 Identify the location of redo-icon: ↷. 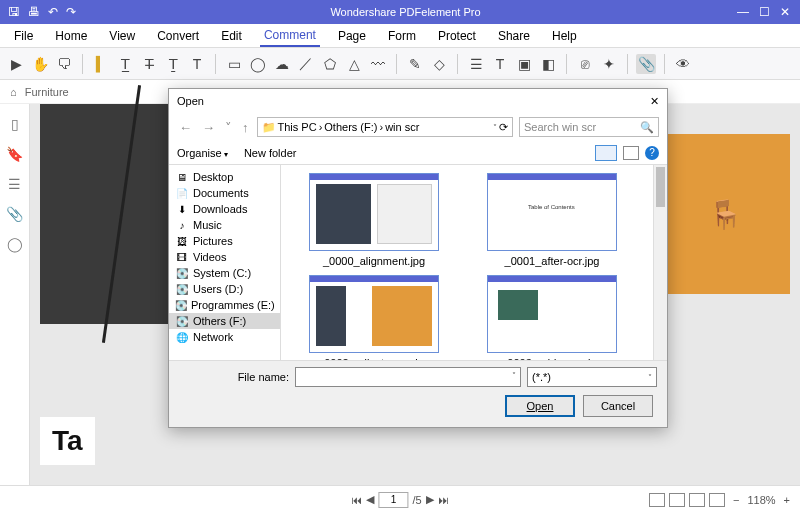
(71, 12).